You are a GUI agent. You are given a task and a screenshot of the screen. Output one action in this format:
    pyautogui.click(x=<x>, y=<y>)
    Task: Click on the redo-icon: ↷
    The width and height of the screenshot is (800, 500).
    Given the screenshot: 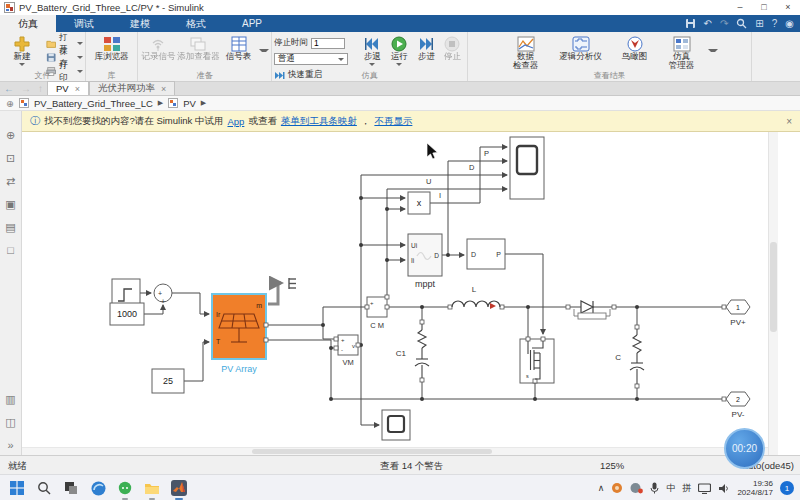 What is the action you would take?
    pyautogui.click(x=724, y=24)
    